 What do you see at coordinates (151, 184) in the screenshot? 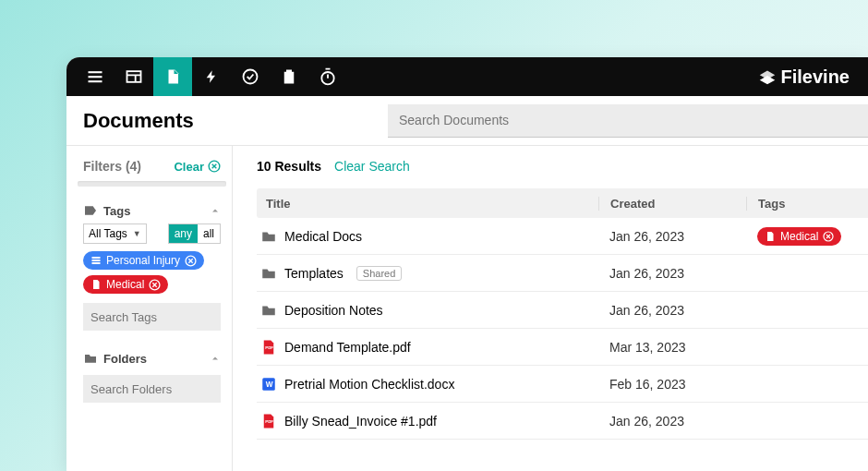
I see `divider` at bounding box center [151, 184].